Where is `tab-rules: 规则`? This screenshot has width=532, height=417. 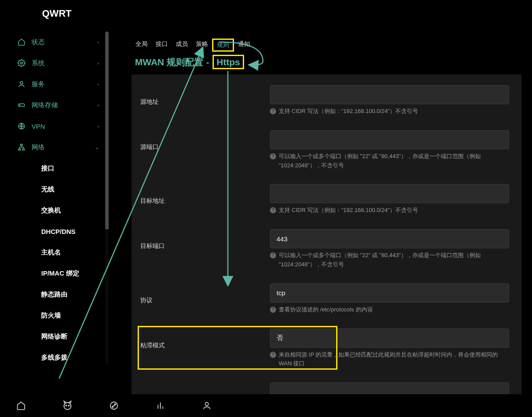
tab-rules: 规则 is located at coordinates (223, 45).